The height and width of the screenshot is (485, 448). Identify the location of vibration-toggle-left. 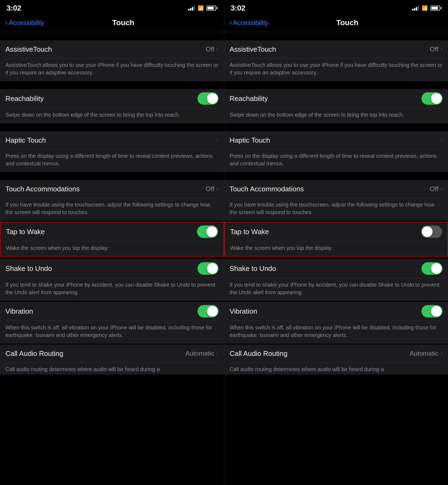
(208, 311).